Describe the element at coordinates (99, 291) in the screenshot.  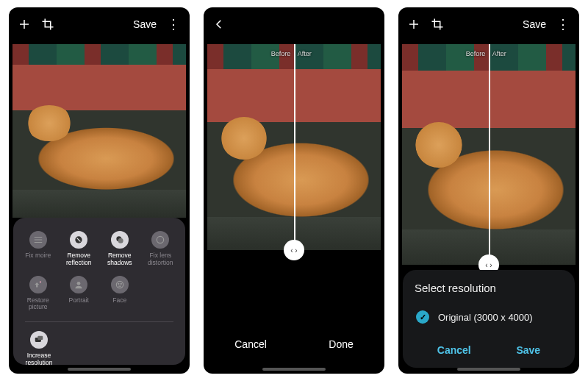
I see `tools-panel: Fix moireRemove reflectionRemove shadows…` at that location.